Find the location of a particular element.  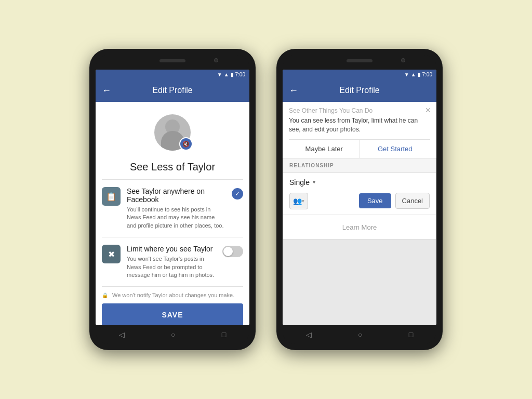

phone-2-nav-title: Edit Profile is located at coordinates (360, 90).